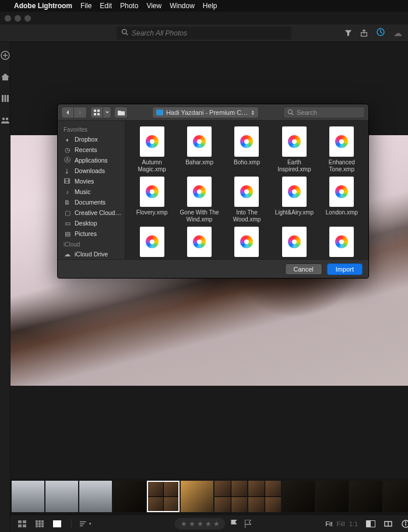 The width and height of the screenshot is (408, 532). What do you see at coordinates (388, 524) in the screenshot?
I see `filmstrip-toggle-button` at bounding box center [388, 524].